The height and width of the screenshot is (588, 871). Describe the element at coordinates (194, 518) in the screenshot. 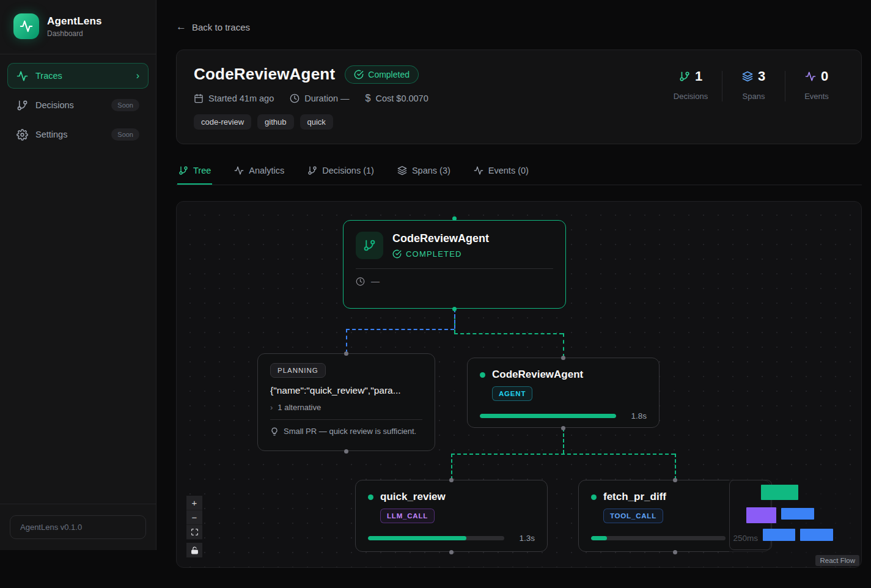

I see `zoom-out-button: −` at that location.